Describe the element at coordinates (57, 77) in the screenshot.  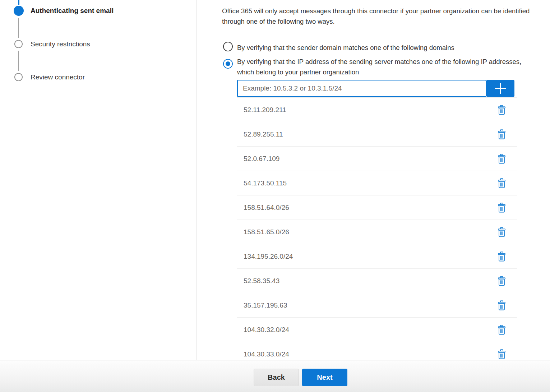
I see `stepper-item-review-connector: Review connector` at that location.